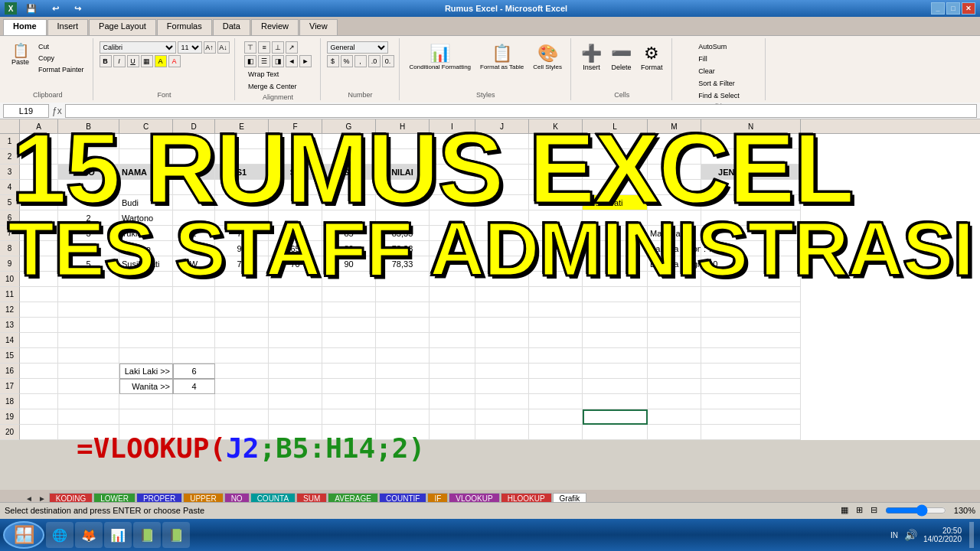 Image resolution: width=980 pixels, height=551 pixels. Describe the element at coordinates (242, 157) in the screenshot. I see `cell-e2` at that location.